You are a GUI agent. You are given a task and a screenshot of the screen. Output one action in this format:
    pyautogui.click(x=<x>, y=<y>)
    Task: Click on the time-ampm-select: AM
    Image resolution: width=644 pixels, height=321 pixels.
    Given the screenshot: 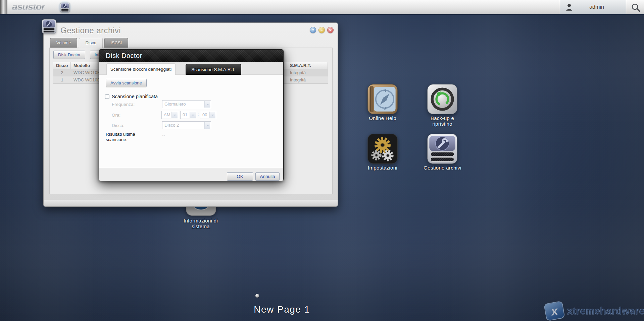 What is the action you would take?
    pyautogui.click(x=170, y=115)
    